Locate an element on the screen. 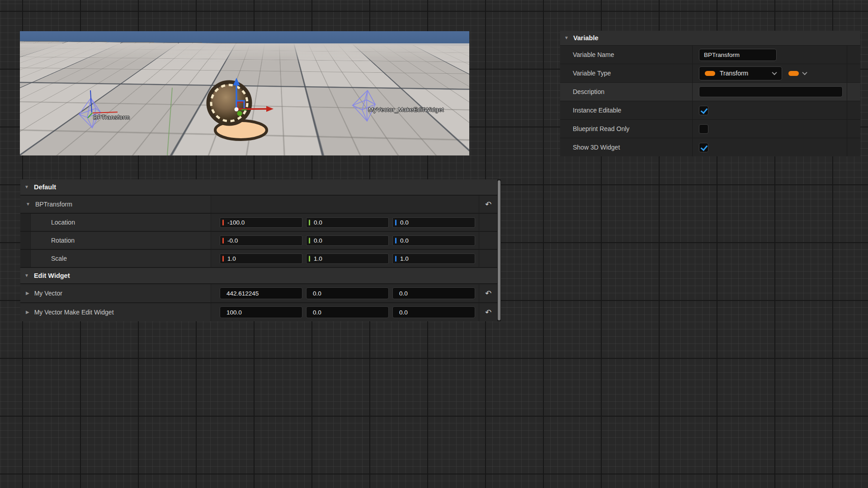  location-y-field: 0.0 is located at coordinates (347, 222).